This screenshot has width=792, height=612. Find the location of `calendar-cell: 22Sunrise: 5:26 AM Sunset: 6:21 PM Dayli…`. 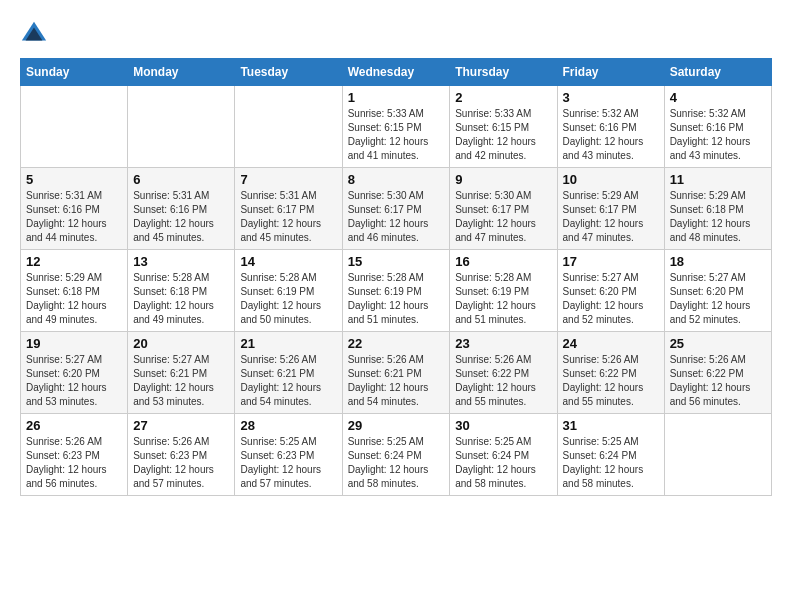

calendar-cell: 22Sunrise: 5:26 AM Sunset: 6:21 PM Dayli… is located at coordinates (396, 373).